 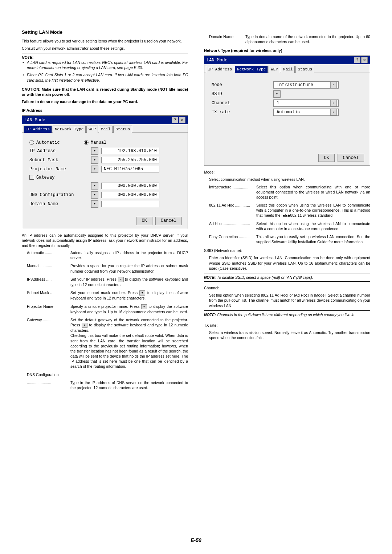 I want to click on caution: CAUTION: Make sure that the LAN card is …, so click(x=105, y=92).